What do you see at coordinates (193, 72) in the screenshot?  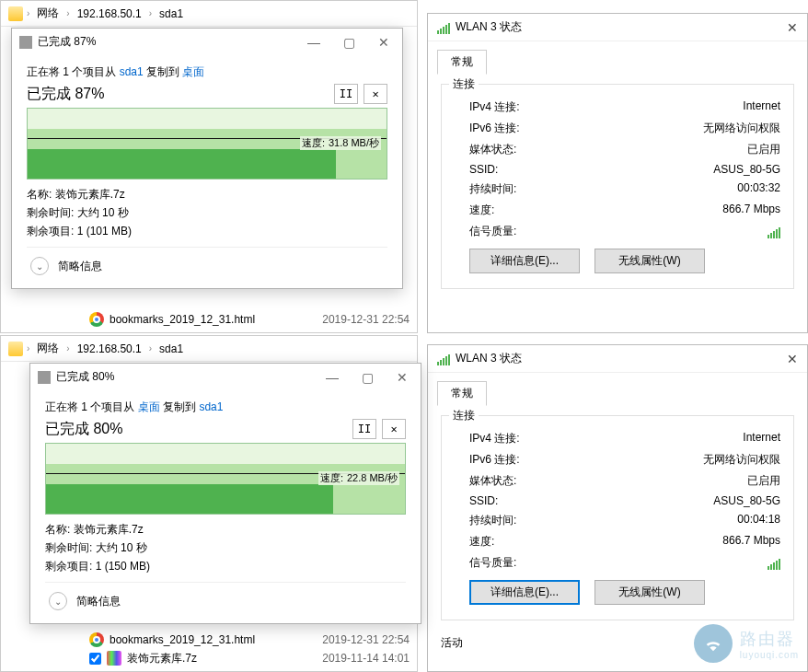 I see `copy-dest-link: 桌面` at bounding box center [193, 72].